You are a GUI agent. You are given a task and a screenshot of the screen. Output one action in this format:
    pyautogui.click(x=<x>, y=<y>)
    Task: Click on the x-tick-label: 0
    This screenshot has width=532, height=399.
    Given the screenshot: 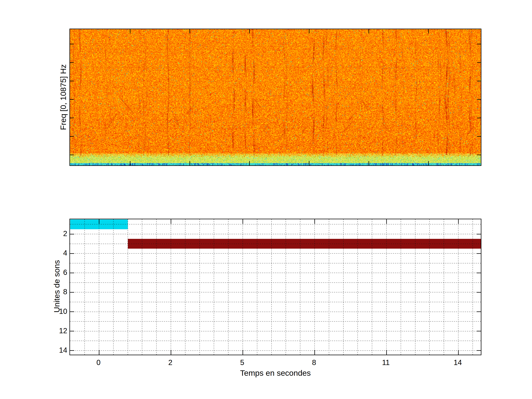 What is the action you would take?
    pyautogui.click(x=99, y=362)
    